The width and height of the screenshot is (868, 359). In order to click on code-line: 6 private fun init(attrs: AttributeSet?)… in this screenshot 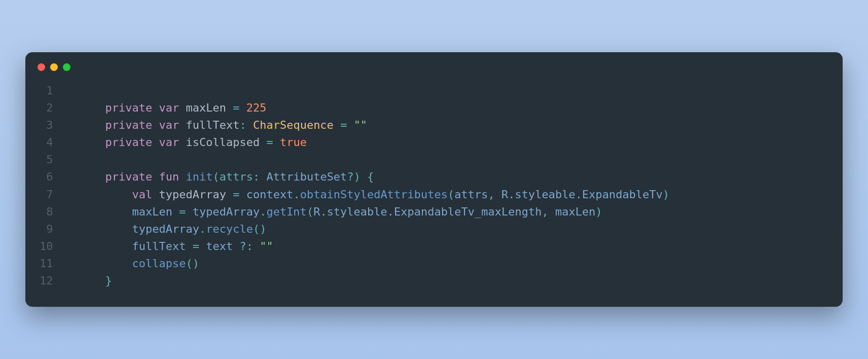, I will do `click(434, 177)`.